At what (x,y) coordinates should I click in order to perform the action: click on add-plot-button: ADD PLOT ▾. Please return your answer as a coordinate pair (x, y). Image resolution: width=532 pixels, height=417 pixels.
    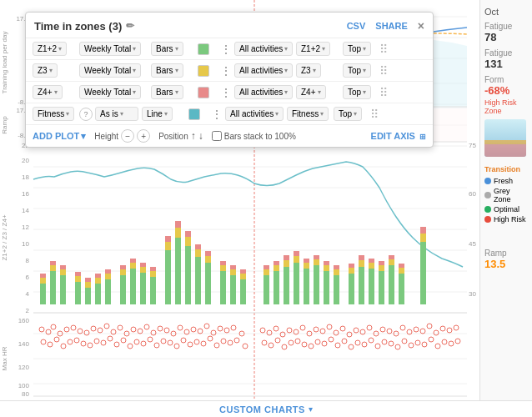
    Looking at the image, I should click on (59, 137).